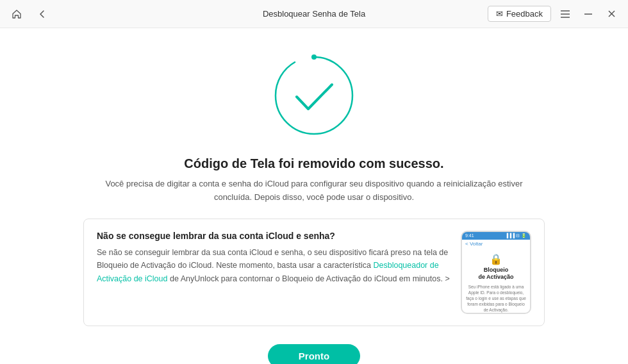  I want to click on info-box-text: Não se consegue lembrar da sua conta iCl…, so click(274, 272).